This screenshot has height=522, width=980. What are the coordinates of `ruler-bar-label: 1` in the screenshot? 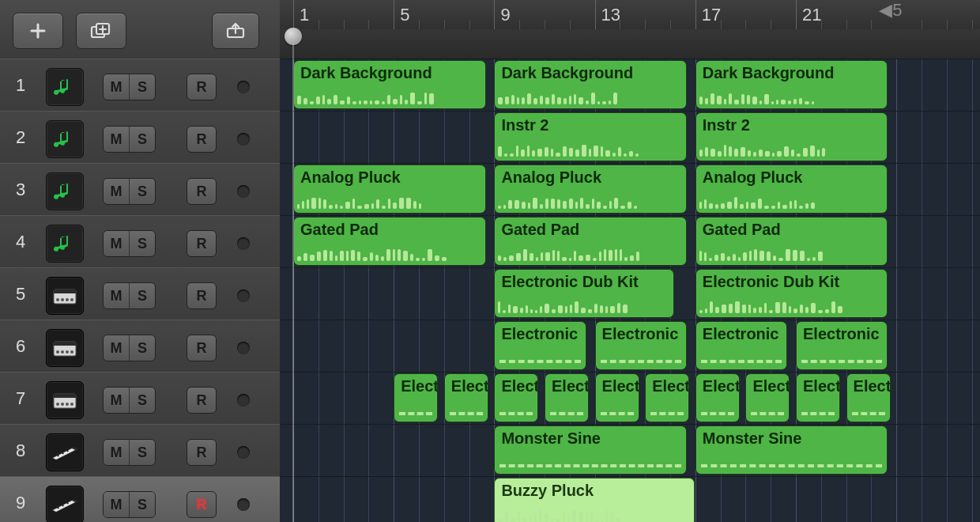 It's located at (304, 15).